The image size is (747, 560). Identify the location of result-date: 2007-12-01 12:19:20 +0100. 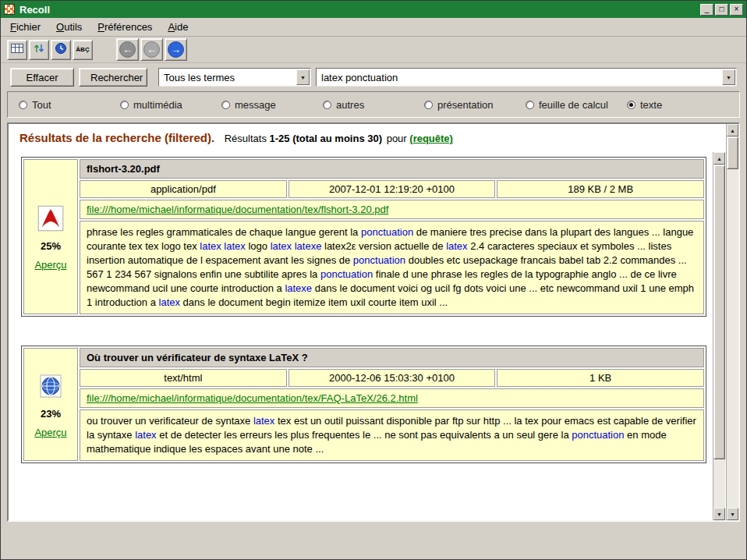
(392, 189).